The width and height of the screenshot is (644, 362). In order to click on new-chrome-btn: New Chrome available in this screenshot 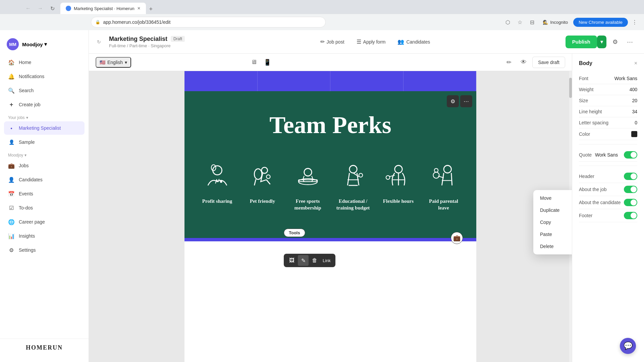, I will do `click(600, 22)`.